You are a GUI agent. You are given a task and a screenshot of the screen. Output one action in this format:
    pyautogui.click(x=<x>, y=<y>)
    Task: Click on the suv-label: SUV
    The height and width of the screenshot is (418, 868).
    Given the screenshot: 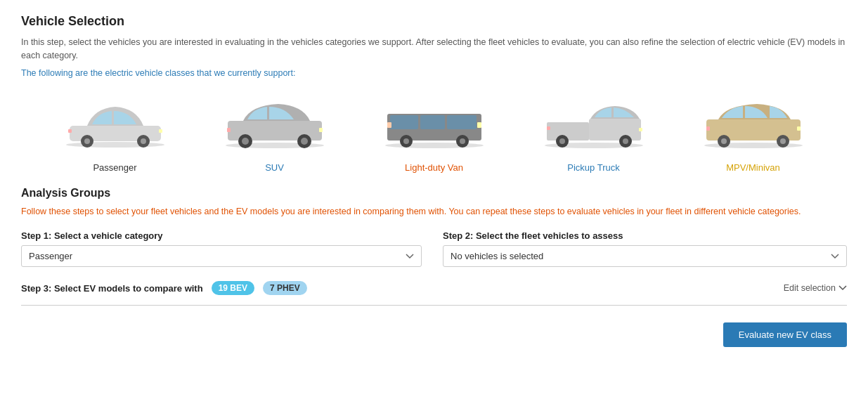 What is the action you would take?
    pyautogui.click(x=274, y=167)
    